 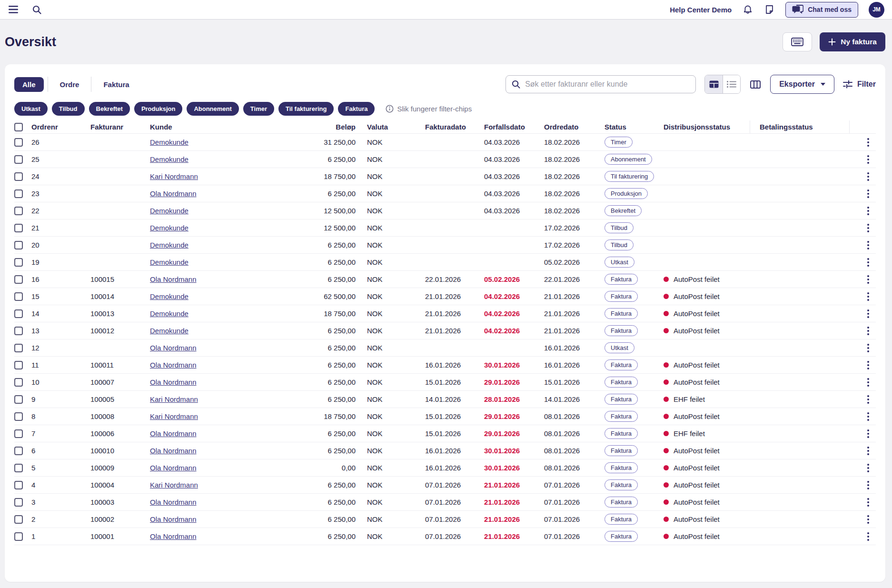 I want to click on list-view-button, so click(x=731, y=84).